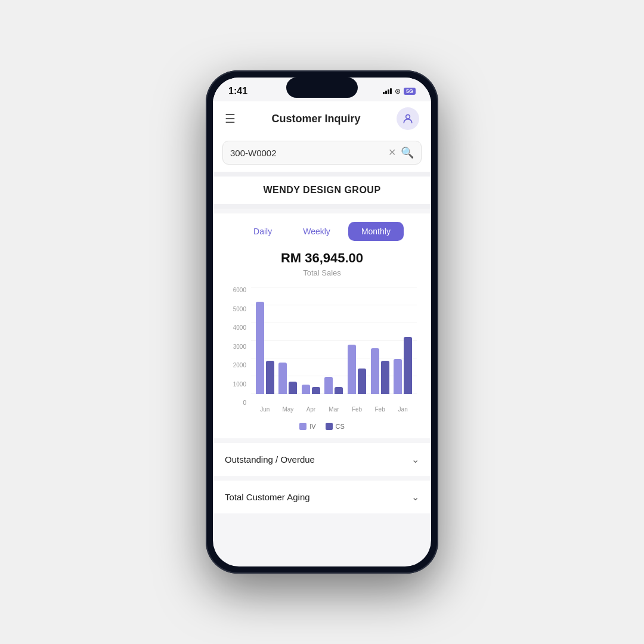 Image resolution: width=644 pixels, height=644 pixels. What do you see at coordinates (335, 426) in the screenshot?
I see `legend-cs: CS` at bounding box center [335, 426].